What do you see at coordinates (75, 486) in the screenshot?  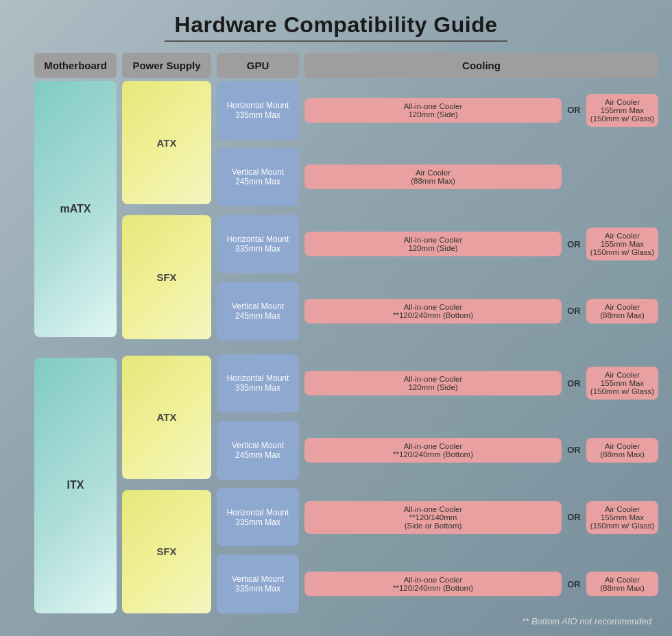 I see `mb-block-itx: ITX` at bounding box center [75, 486].